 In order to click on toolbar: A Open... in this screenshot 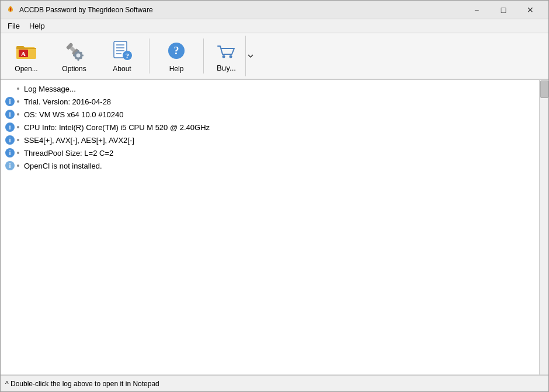, I will do `click(274, 57)`.